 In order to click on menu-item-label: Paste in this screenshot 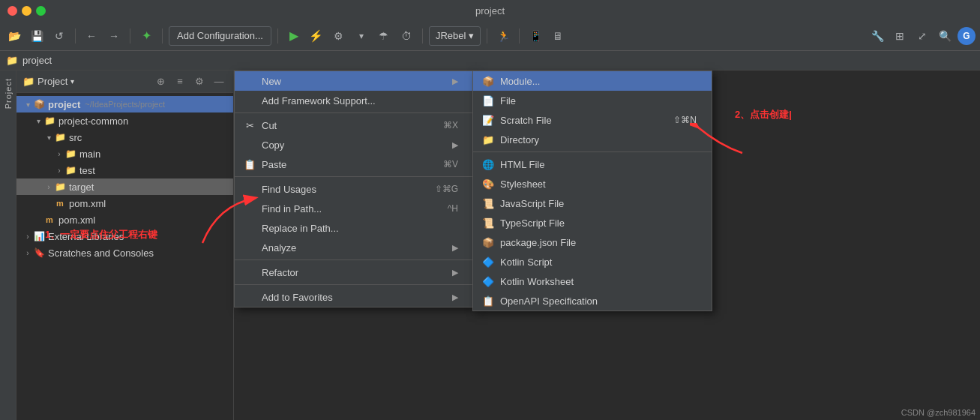, I will do `click(352, 165)`.